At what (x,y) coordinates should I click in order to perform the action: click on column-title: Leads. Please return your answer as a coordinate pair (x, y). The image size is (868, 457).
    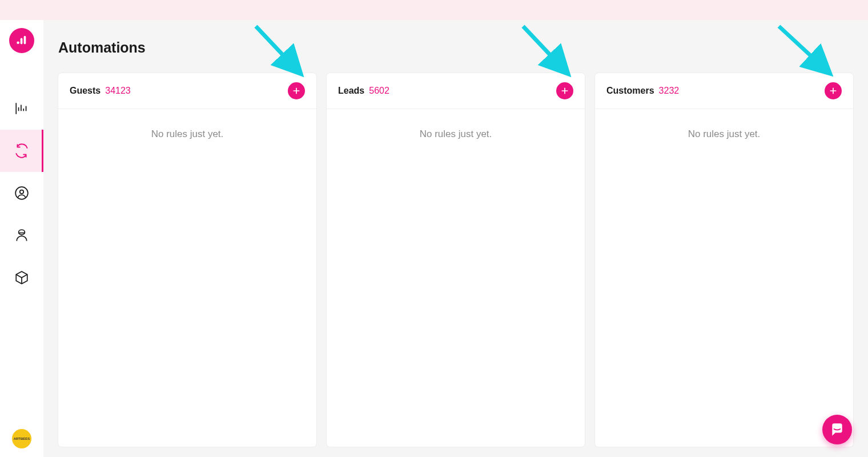
    Looking at the image, I should click on (351, 91).